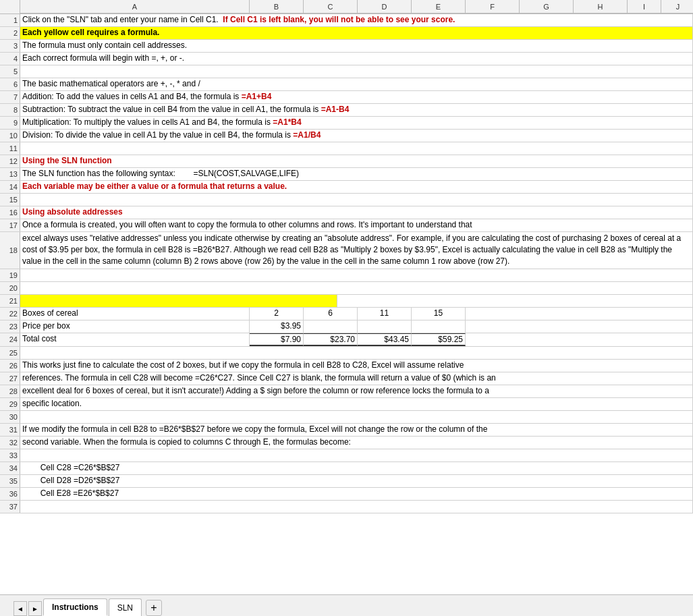 This screenshot has width=693, height=616. Describe the element at coordinates (20, 609) in the screenshot. I see `tab-nav-prev: ◄` at that location.